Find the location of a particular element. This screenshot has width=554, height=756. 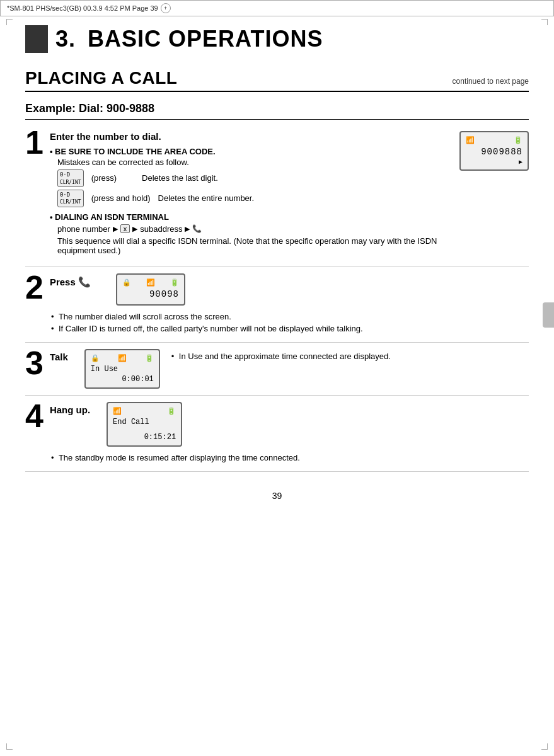

step-3-inner: Talk 🔒 📶 🔋 In Use 0:00:01 In Use and the… is located at coordinates (289, 369).